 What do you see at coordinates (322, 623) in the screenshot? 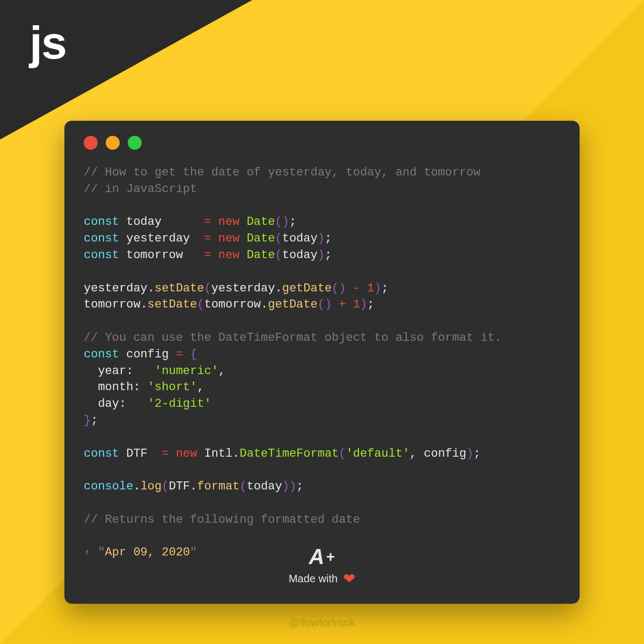
I see `social-handle: @flowforfrank` at bounding box center [322, 623].